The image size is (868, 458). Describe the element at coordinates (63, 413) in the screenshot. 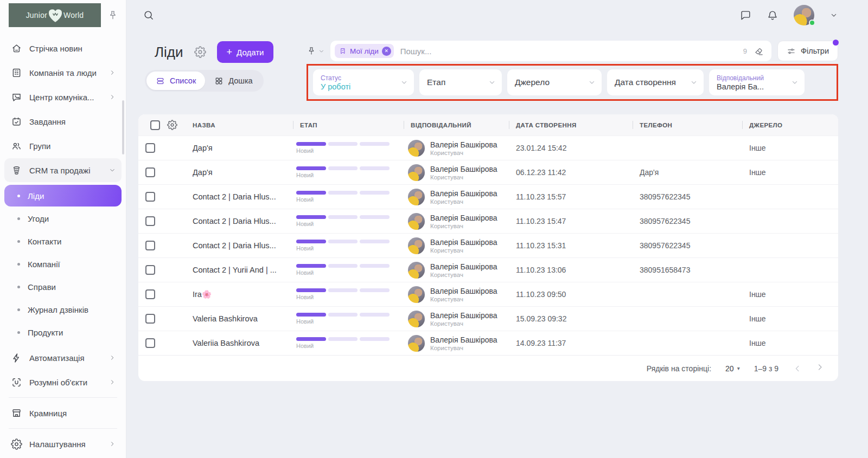

I see `sidebar-item-shop: Крамниця` at that location.